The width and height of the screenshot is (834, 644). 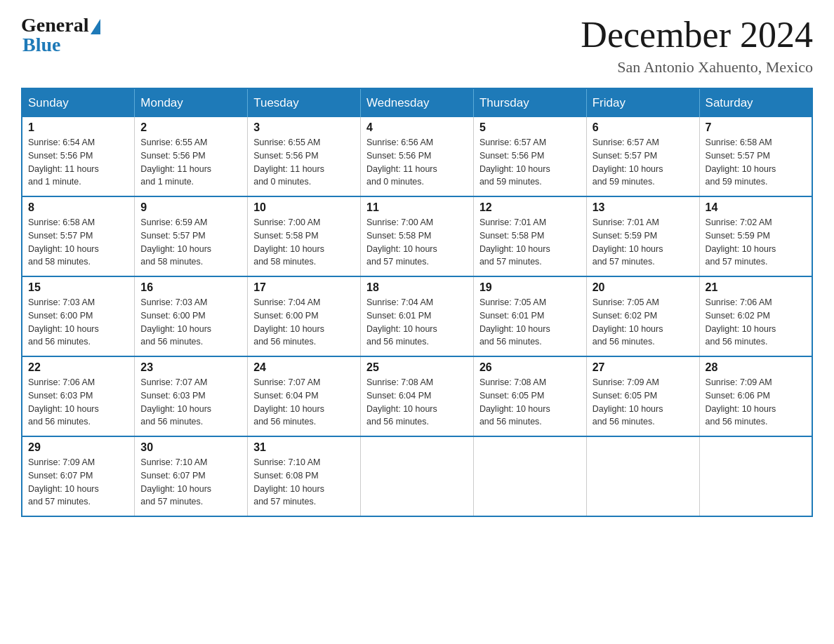 What do you see at coordinates (643, 403) in the screenshot?
I see `day-info: Sunrise: 7:09 AMSunset: 6:05 PMDaylight:…` at bounding box center [643, 403].